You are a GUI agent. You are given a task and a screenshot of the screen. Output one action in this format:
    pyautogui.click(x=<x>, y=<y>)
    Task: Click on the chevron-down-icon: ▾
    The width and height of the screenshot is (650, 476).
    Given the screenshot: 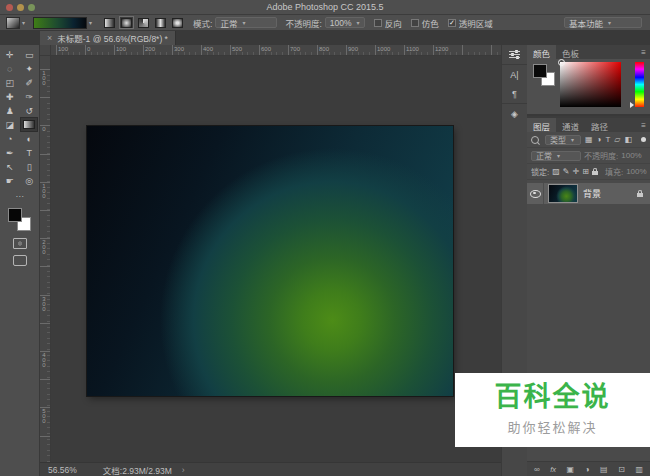 What is the action you would take?
    pyautogui.click(x=90, y=22)
    